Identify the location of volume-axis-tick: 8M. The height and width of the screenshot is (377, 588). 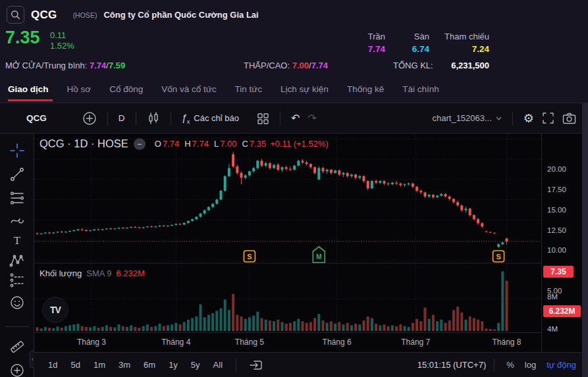
(552, 297).